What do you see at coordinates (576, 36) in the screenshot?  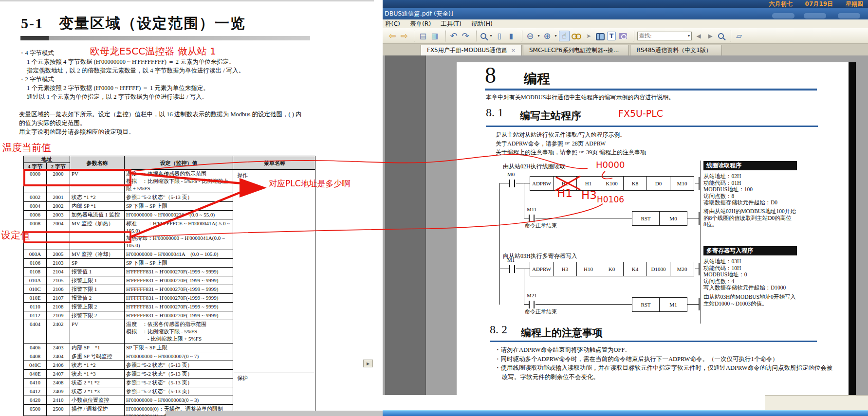 I see `reading-mode-icon` at bounding box center [576, 36].